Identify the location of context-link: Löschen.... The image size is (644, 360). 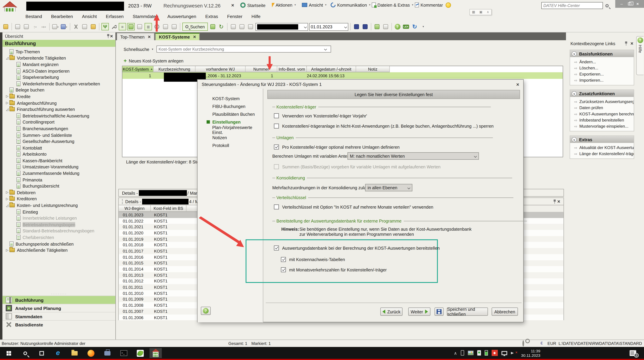
(602, 68).